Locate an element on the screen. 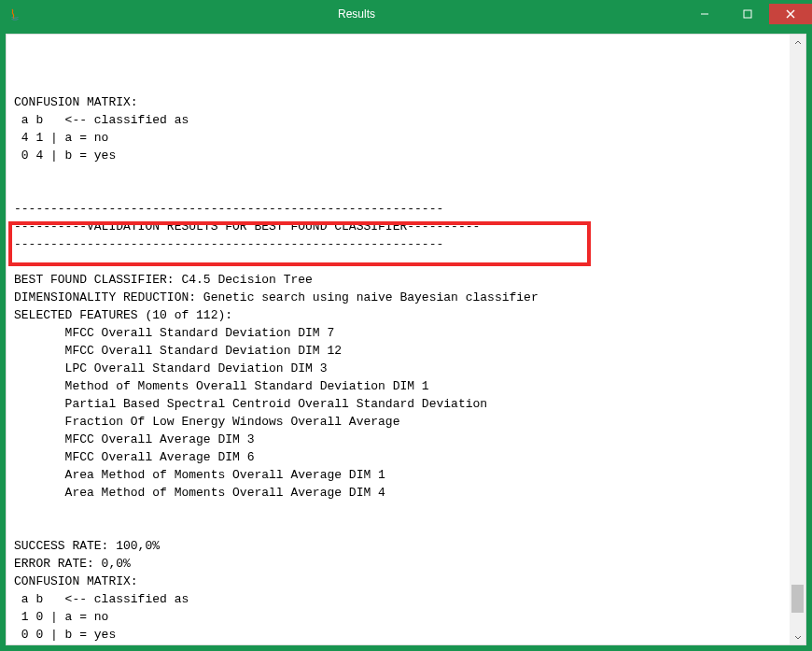 The height and width of the screenshot is (651, 812). validation-header: ----------VALIDATION RESULTS FOR BEST FO… is located at coordinates (246, 226).